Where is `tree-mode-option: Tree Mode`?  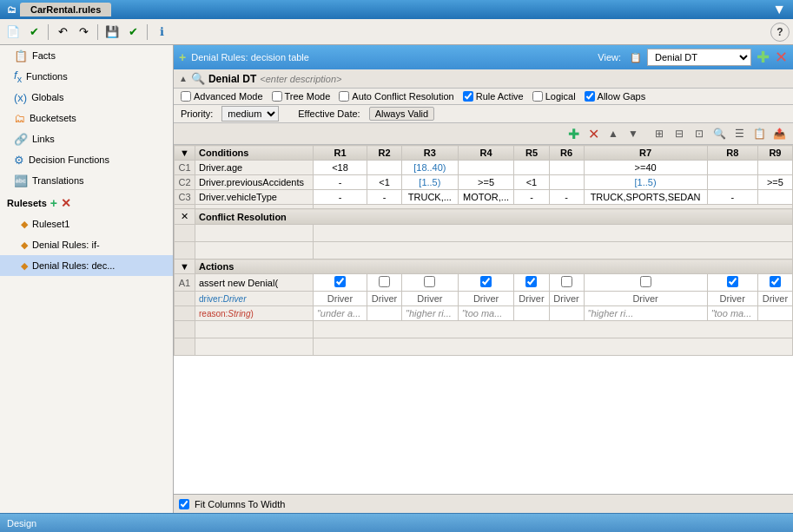
tree-mode-option: Tree Mode is located at coordinates (301, 96).